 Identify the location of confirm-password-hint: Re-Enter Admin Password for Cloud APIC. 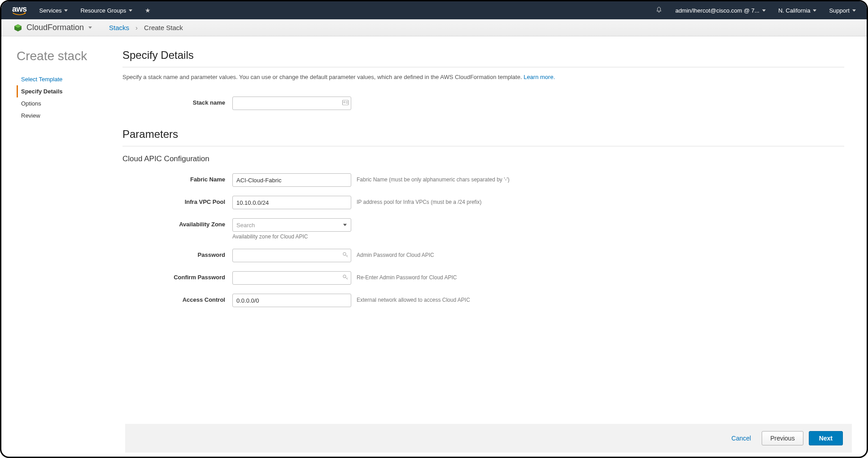
(406, 276).